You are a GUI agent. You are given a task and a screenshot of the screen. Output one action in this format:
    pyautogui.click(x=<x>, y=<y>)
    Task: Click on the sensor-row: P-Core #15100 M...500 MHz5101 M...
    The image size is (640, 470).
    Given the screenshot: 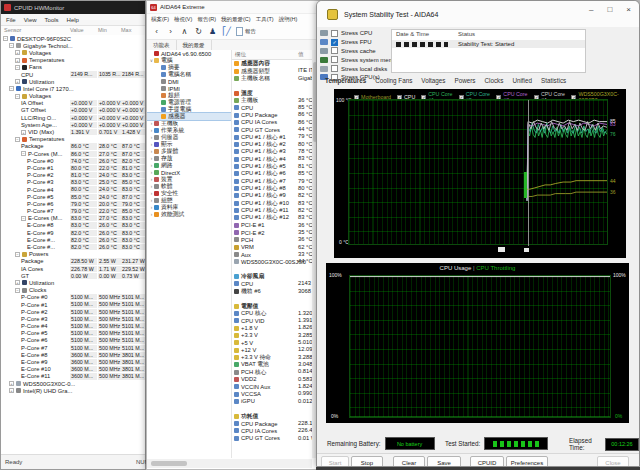 What is the action you would take?
    pyautogui.click(x=73, y=304)
    